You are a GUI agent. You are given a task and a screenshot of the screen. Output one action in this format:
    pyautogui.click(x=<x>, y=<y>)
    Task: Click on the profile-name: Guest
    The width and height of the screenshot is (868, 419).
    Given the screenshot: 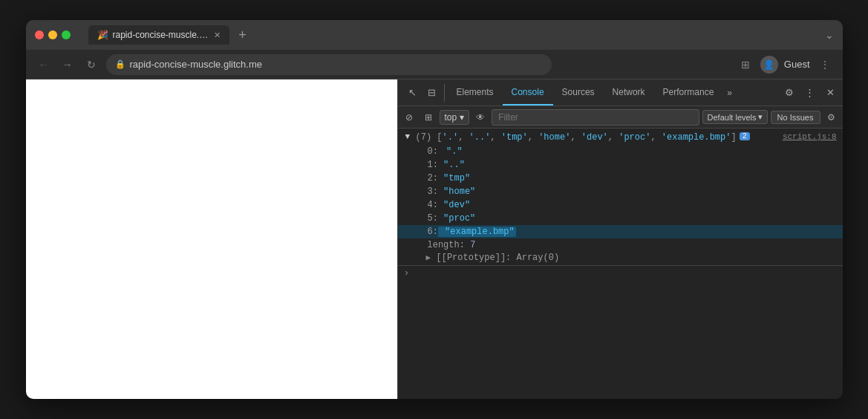 What is the action you would take?
    pyautogui.click(x=797, y=64)
    